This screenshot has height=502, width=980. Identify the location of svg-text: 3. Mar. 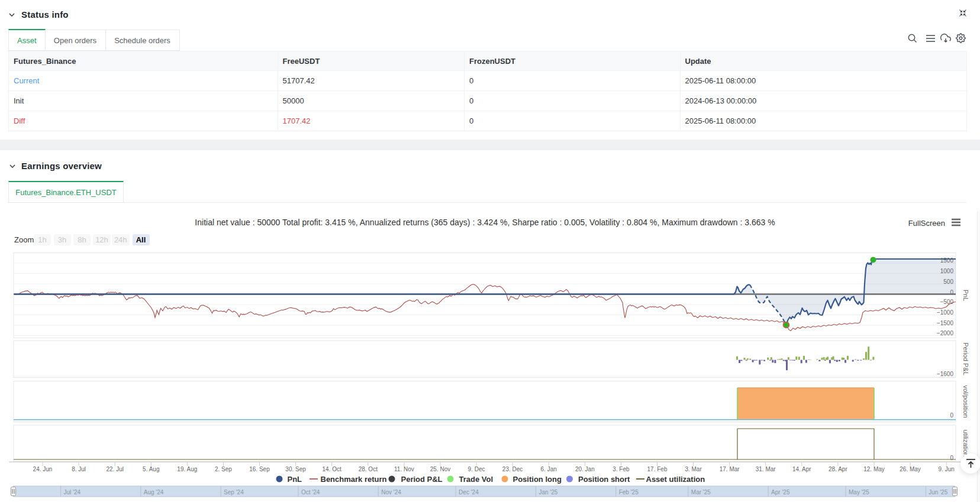
(694, 469).